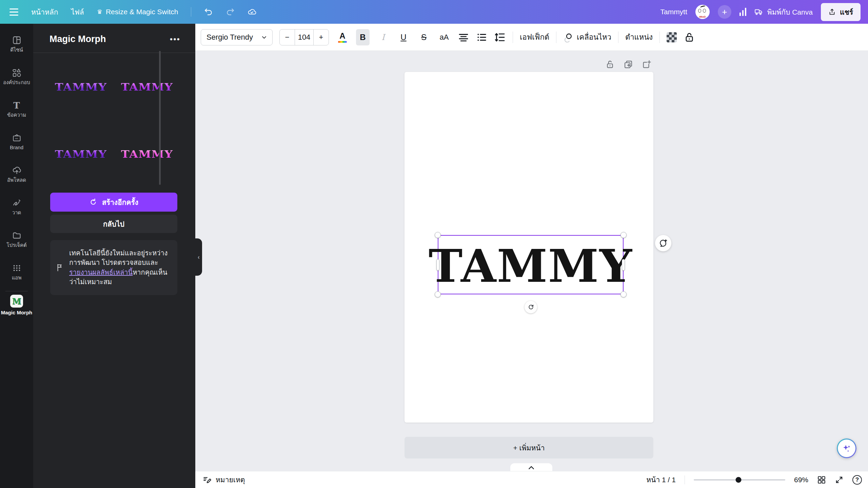 The image size is (868, 488). I want to click on sidebar-divider, so click(17, 291).